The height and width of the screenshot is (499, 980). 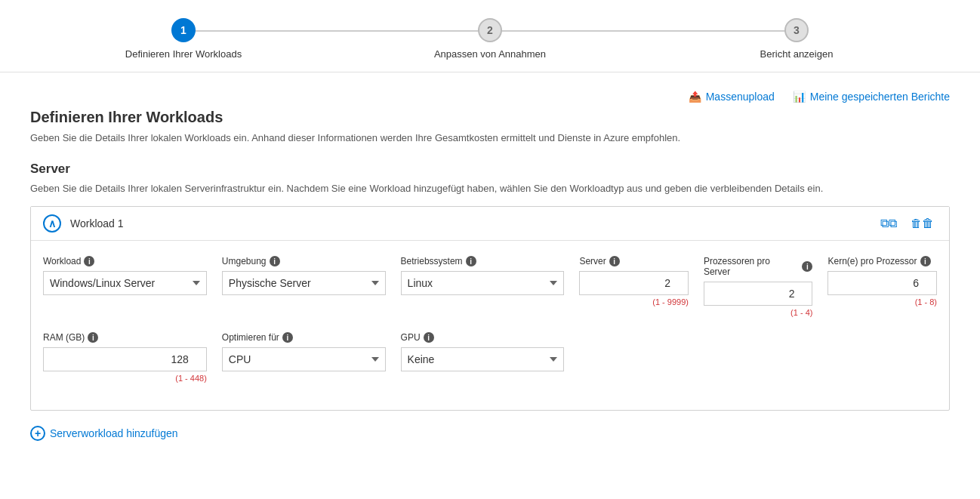 What do you see at coordinates (923, 223) in the screenshot?
I see `delete-button: 🗑` at bounding box center [923, 223].